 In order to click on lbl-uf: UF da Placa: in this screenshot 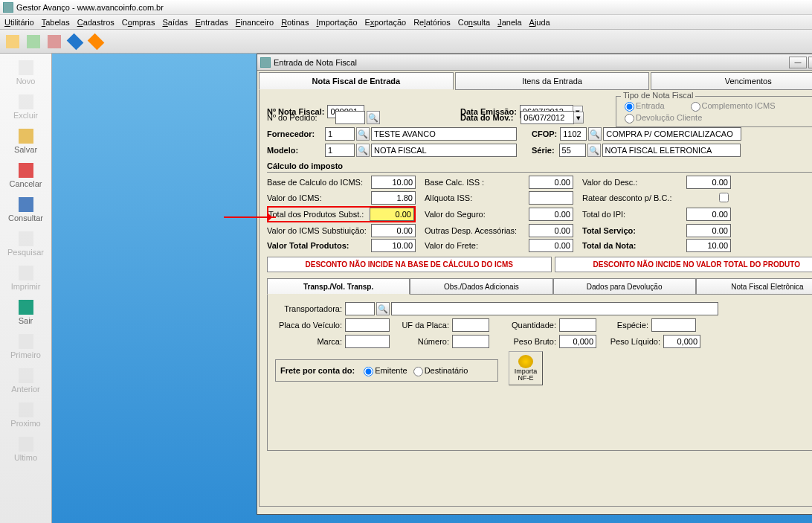, I will do `click(423, 325)`.